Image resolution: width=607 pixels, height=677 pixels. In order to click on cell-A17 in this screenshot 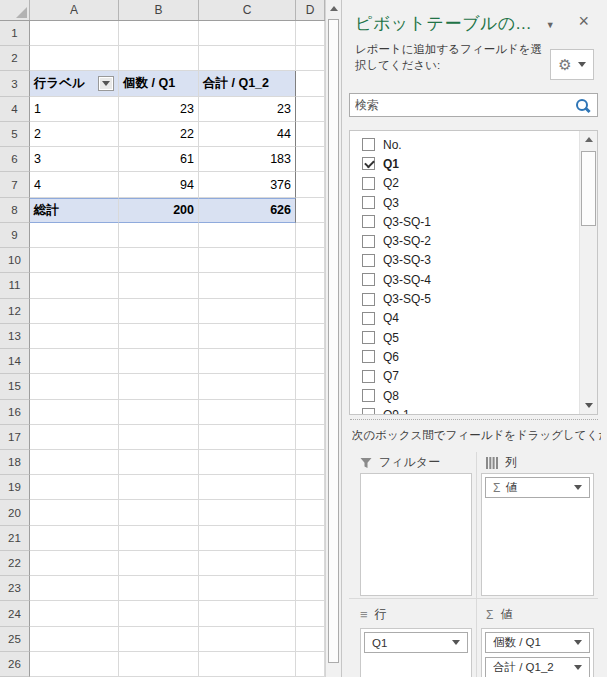, I will do `click(74, 438)`.